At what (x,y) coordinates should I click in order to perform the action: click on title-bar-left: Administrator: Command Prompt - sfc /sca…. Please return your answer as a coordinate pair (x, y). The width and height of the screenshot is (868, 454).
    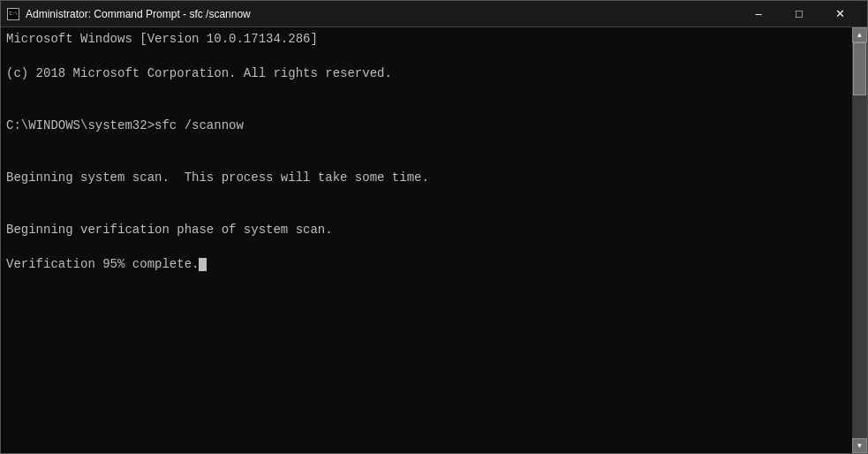
    Looking at the image, I should click on (129, 14).